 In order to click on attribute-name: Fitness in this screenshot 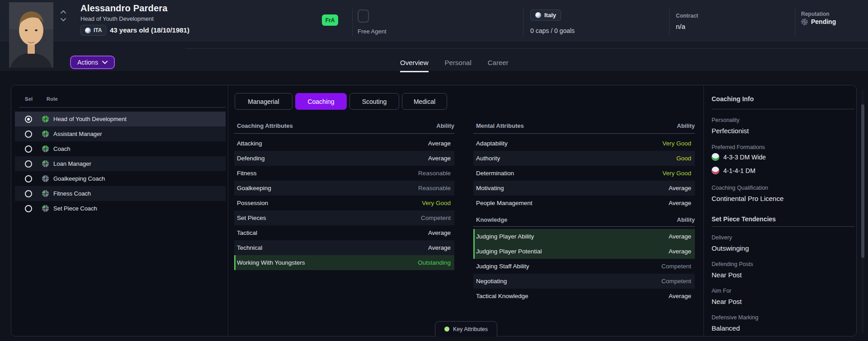, I will do `click(247, 173)`.